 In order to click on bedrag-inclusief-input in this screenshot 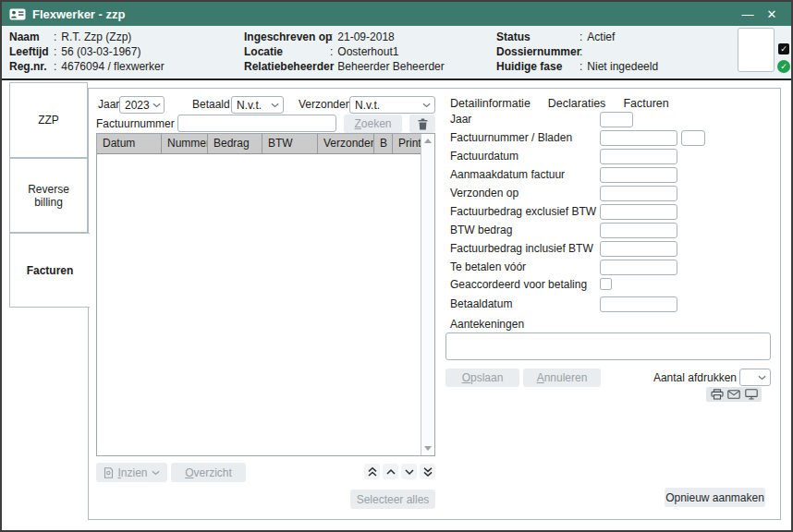, I will do `click(639, 249)`.